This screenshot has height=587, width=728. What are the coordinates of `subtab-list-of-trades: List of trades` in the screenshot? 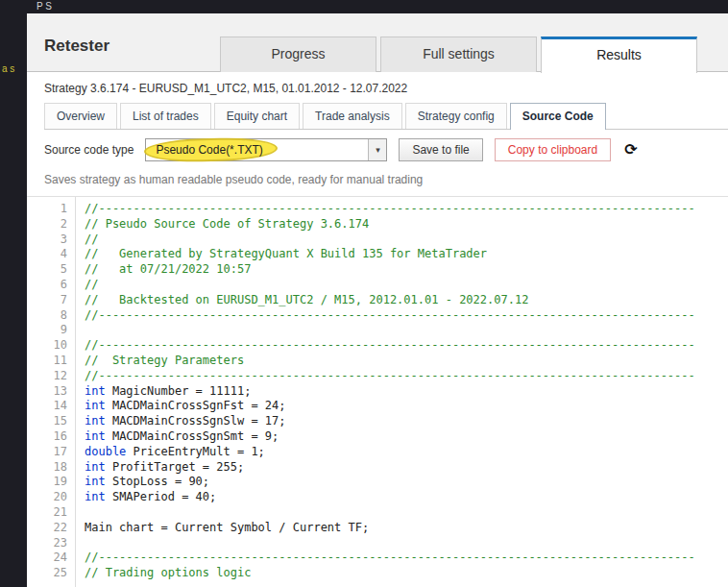 It's located at (165, 115).